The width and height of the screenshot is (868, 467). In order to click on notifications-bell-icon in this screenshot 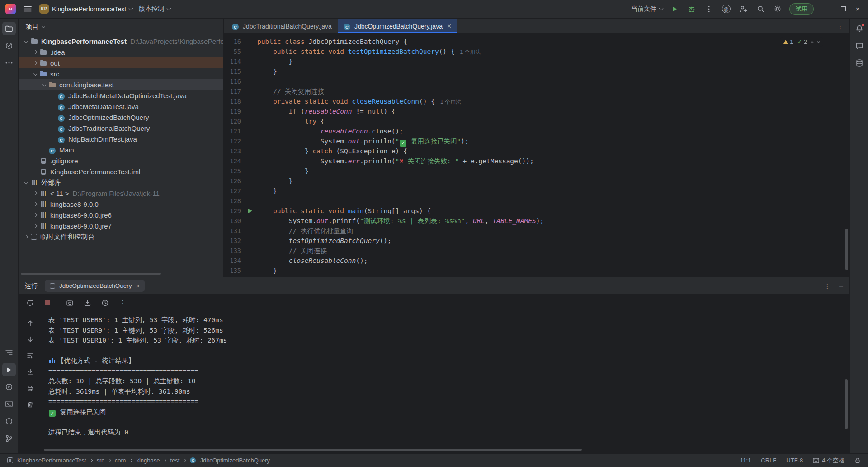, I will do `click(859, 29)`.